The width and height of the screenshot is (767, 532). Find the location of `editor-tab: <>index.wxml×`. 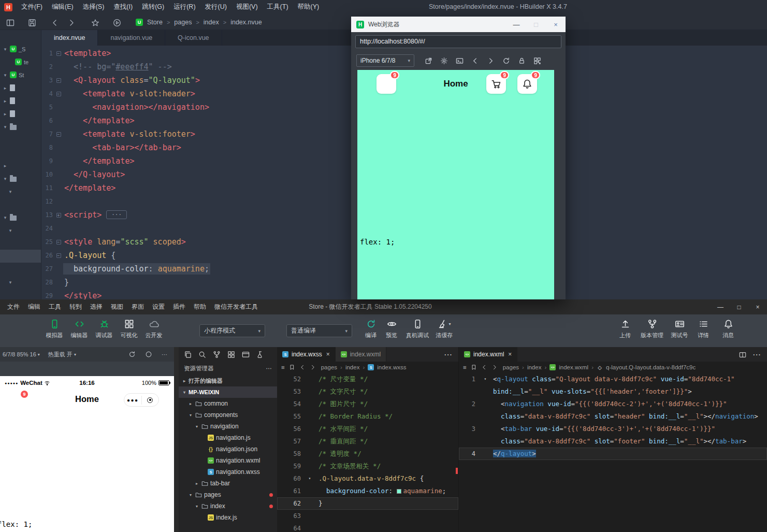

editor-tab: <>index.wxml× is located at coordinates (488, 354).